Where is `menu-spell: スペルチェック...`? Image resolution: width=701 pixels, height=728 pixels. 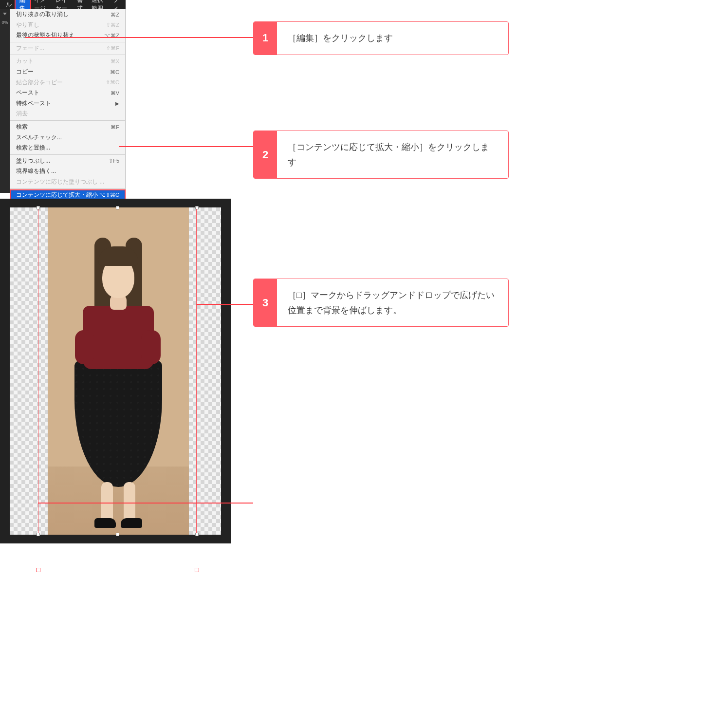 menu-spell: スペルチェック... is located at coordinates (68, 138).